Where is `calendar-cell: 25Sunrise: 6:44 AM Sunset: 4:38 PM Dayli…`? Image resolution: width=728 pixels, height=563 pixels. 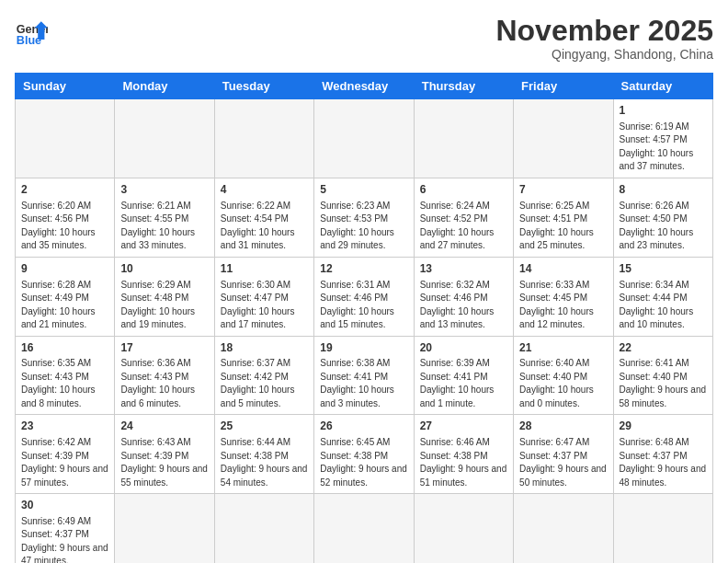 calendar-cell: 25Sunrise: 6:44 AM Sunset: 4:38 PM Dayli… is located at coordinates (264, 454).